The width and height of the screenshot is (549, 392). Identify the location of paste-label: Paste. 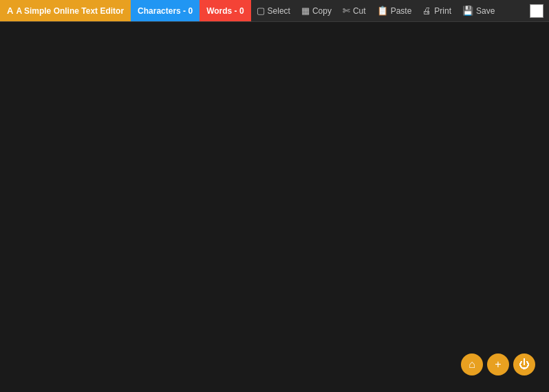
(402, 11).